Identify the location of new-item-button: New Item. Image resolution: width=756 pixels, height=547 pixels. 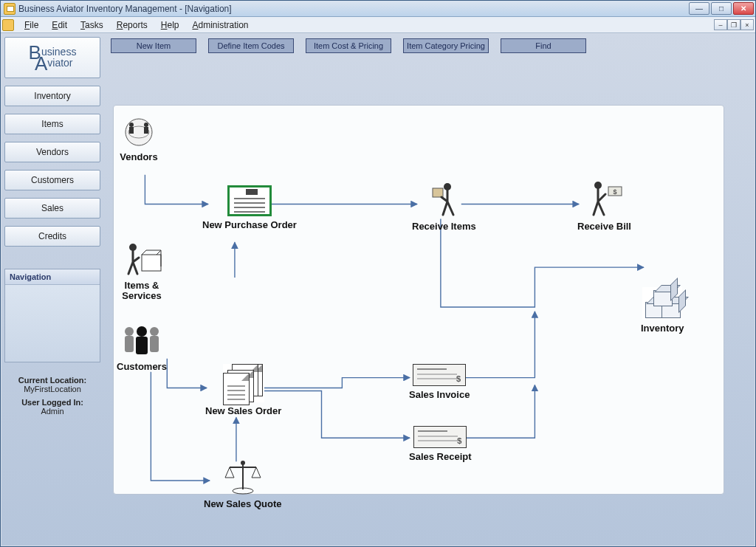
(154, 46).